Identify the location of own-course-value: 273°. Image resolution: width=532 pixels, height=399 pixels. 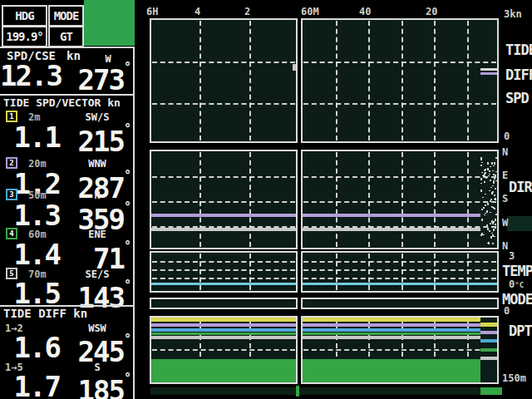
(96, 78).